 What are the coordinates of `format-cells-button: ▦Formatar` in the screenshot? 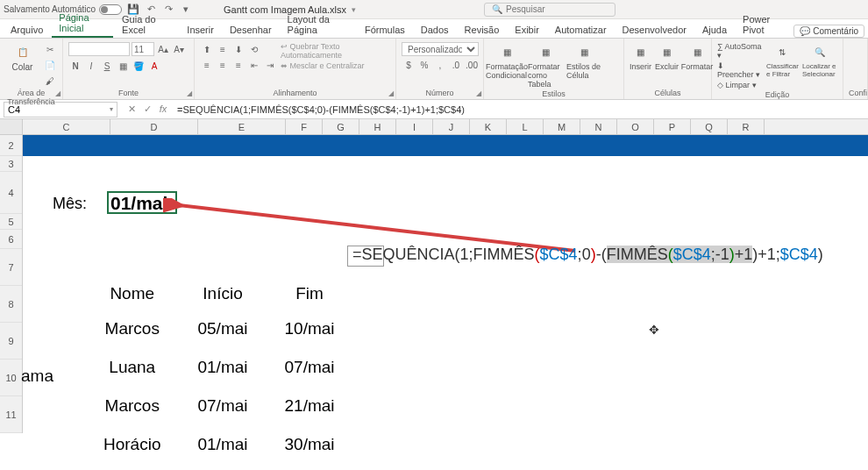 It's located at (697, 56).